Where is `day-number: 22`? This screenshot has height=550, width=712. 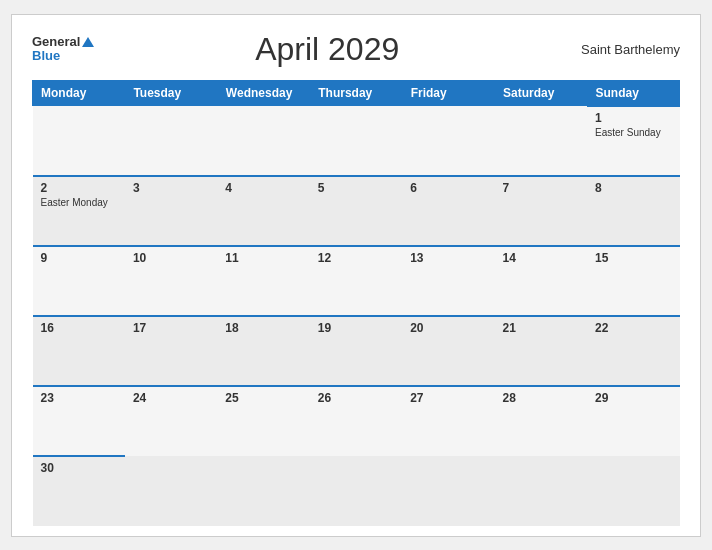
day-number: 22 is located at coordinates (633, 328).